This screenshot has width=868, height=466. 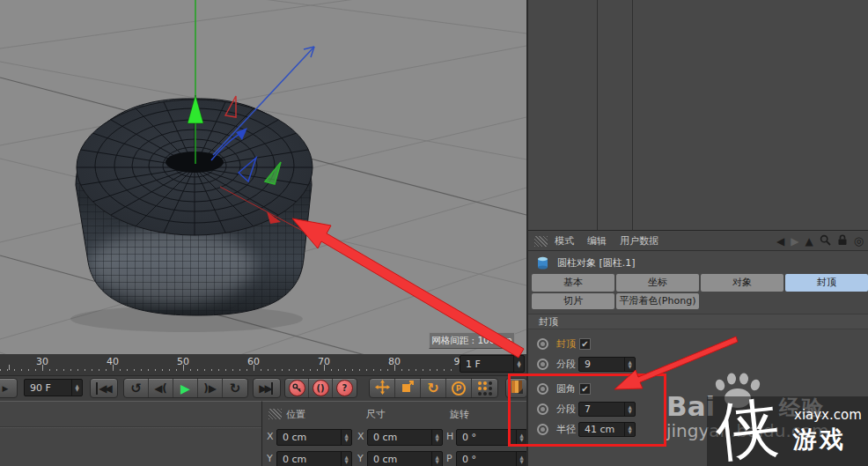 What do you see at coordinates (567, 430) in the screenshot?
I see `property-label: 半径` at bounding box center [567, 430].